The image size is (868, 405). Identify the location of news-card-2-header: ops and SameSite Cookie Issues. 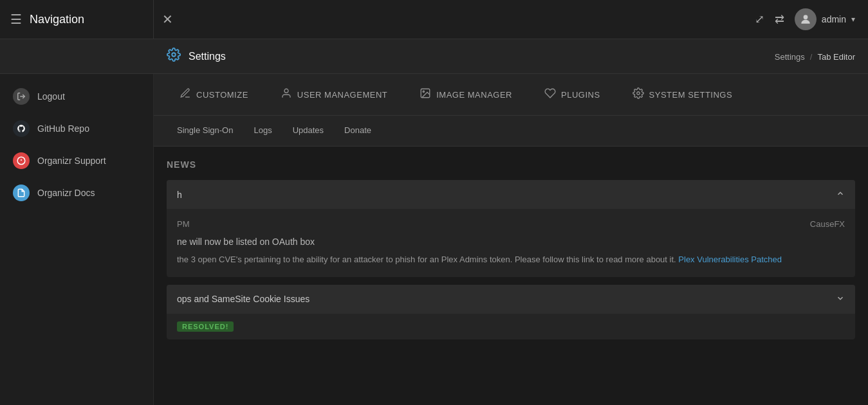
(511, 300).